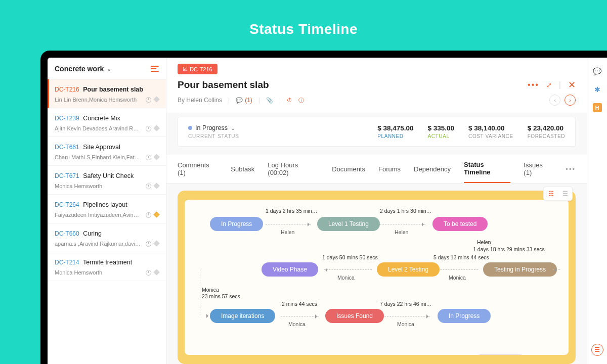 The image size is (607, 364). What do you see at coordinates (108, 176) in the screenshot?
I see `task-title: Safety Unit Check` at bounding box center [108, 176].